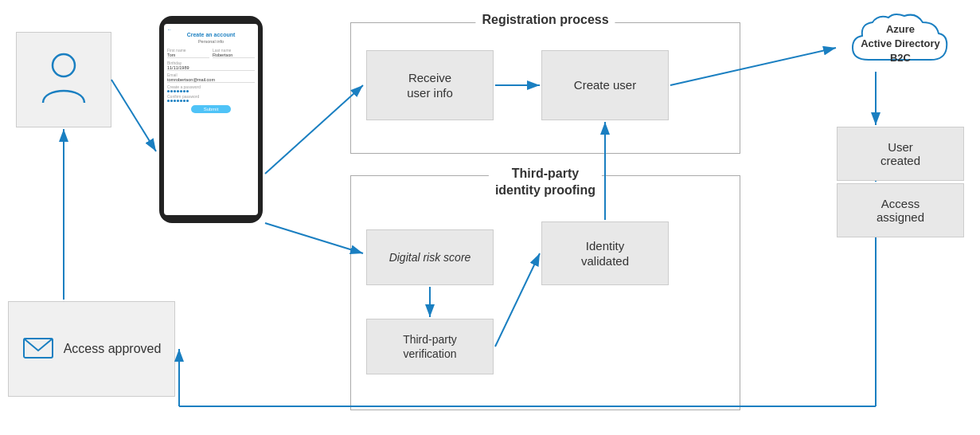  What do you see at coordinates (430, 85) in the screenshot?
I see `receive-user-info-box: Receiveuser info` at bounding box center [430, 85].